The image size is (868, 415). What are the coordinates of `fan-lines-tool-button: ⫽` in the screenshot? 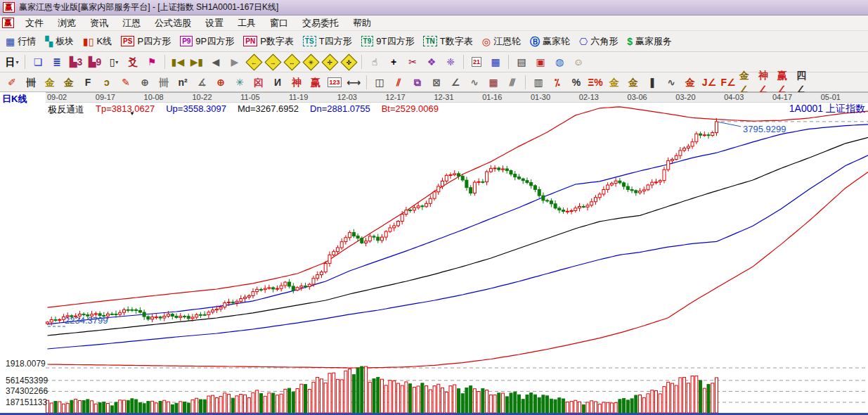 It's located at (399, 82).